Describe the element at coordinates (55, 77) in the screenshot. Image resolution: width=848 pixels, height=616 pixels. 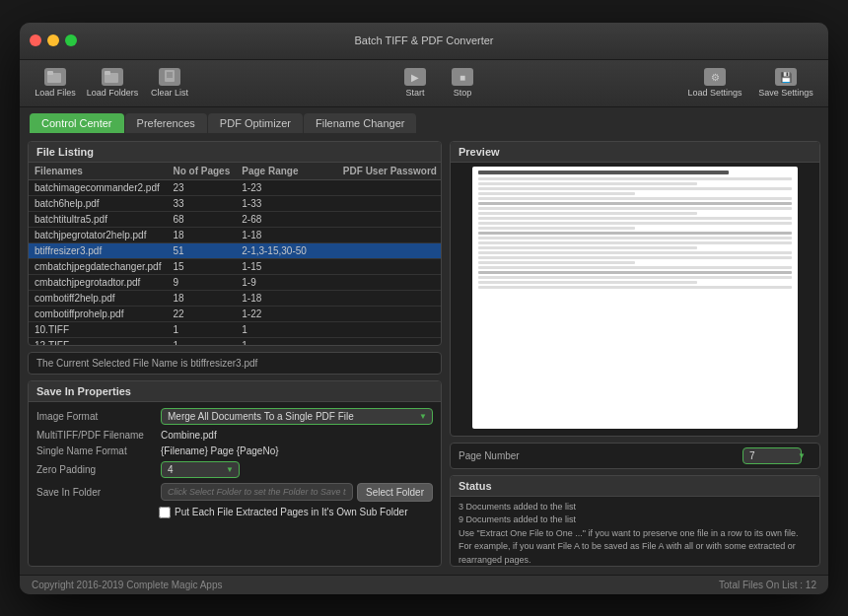
I see `load-files-icon` at that location.